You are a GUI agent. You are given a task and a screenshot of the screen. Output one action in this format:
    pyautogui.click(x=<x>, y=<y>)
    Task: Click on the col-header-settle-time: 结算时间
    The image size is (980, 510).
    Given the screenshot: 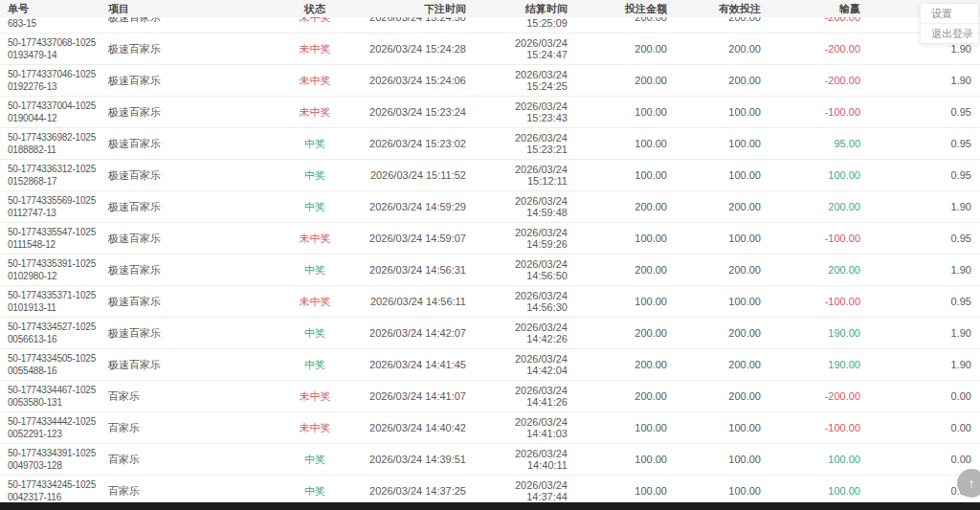 What is the action you would take?
    pyautogui.click(x=528, y=10)
    